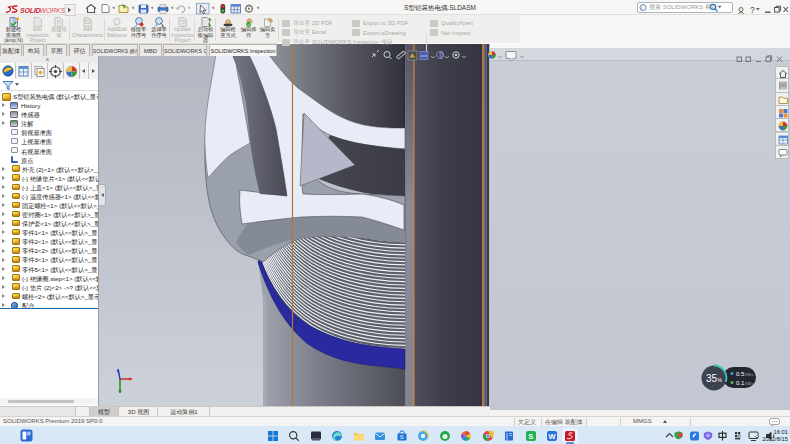 The height and width of the screenshot is (444, 790). I want to click on svg-text: i, so click(642, 8).